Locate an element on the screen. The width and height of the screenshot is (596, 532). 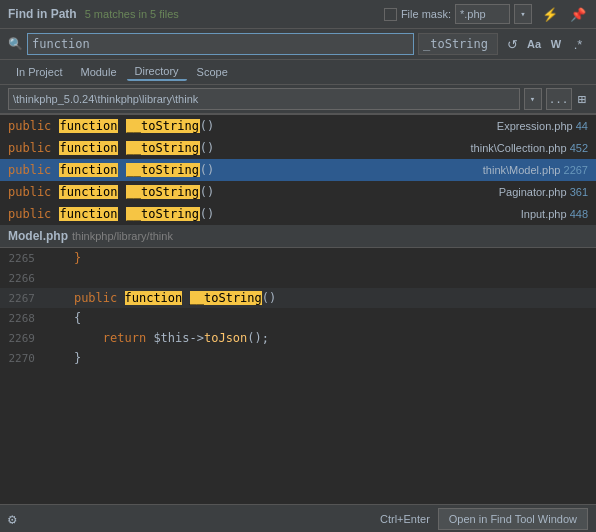
directory-path-row: ▾ ... ⊞ is located at coordinates (298, 100).